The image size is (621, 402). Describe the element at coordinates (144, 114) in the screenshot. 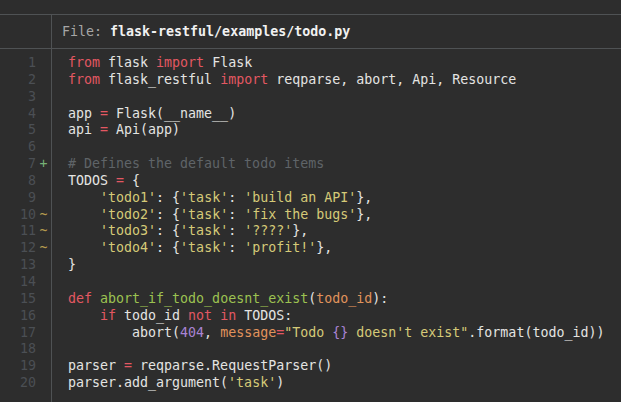

I see `code-text: app = Flask(__name__)` at that location.